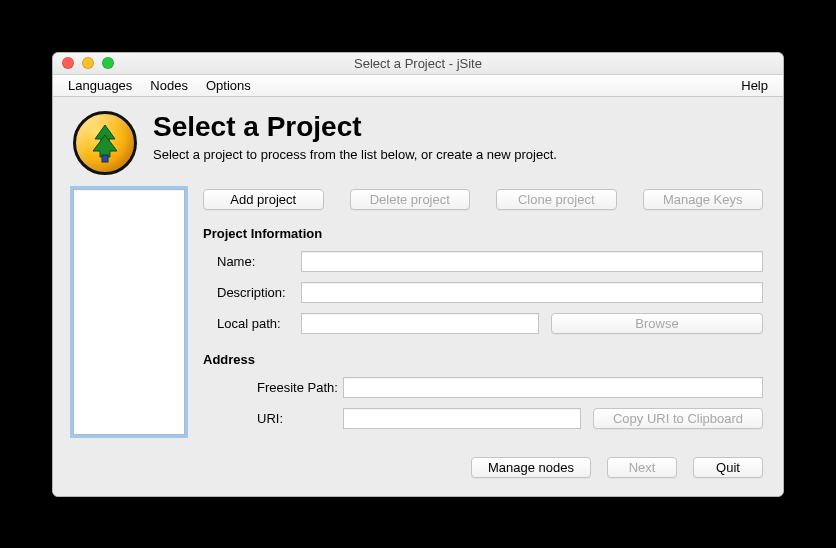 The width and height of the screenshot is (836, 548). I want to click on clone-project-button: Clone project, so click(556, 200).